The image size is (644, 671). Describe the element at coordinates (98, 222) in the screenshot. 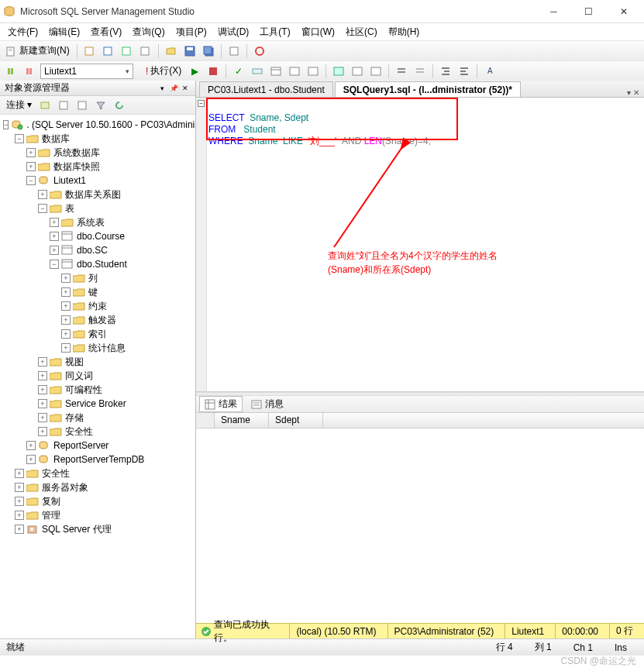

I see `tree-systables: +系统表` at that location.